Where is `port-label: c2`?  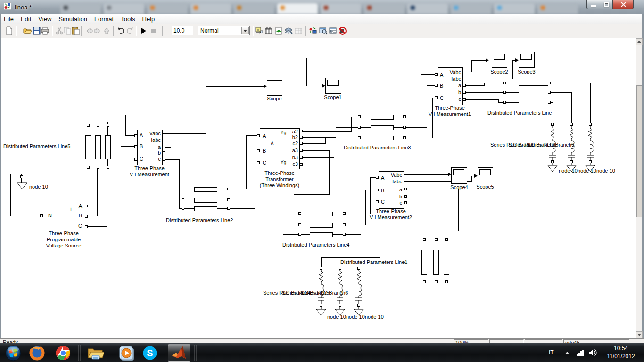 port-label: c2 is located at coordinates (295, 143).